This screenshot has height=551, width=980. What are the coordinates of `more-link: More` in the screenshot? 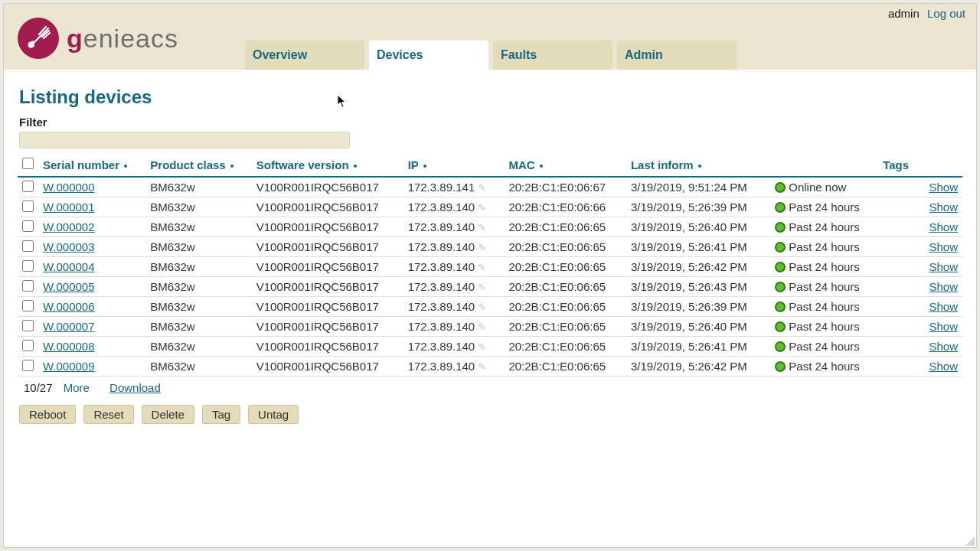 It's located at (77, 387).